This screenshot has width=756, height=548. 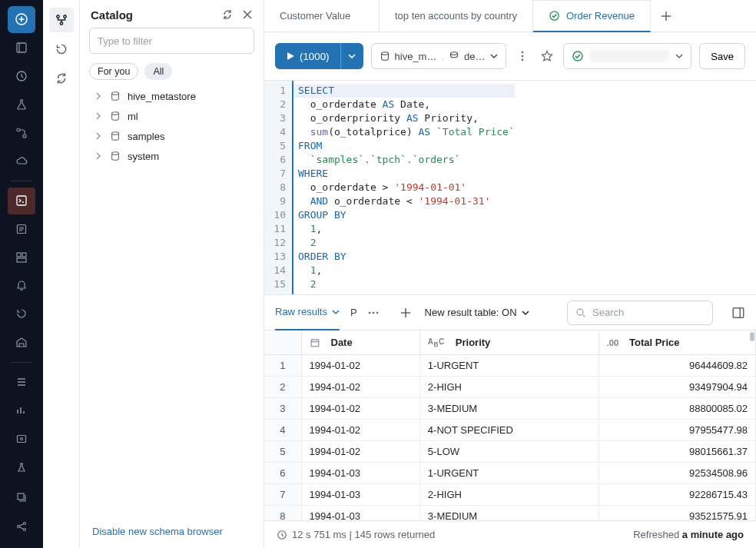 I want to click on rail-compute, so click(x=22, y=161).